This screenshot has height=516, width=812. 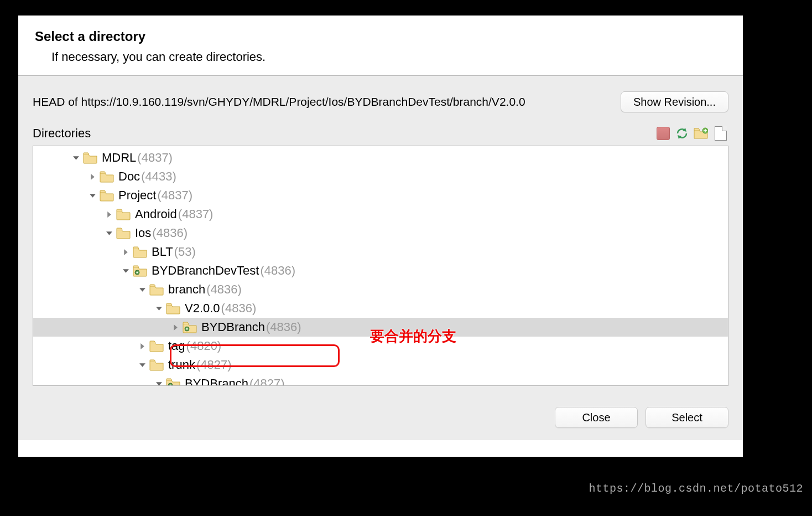 I want to click on tree-node-name: branch, so click(x=187, y=290).